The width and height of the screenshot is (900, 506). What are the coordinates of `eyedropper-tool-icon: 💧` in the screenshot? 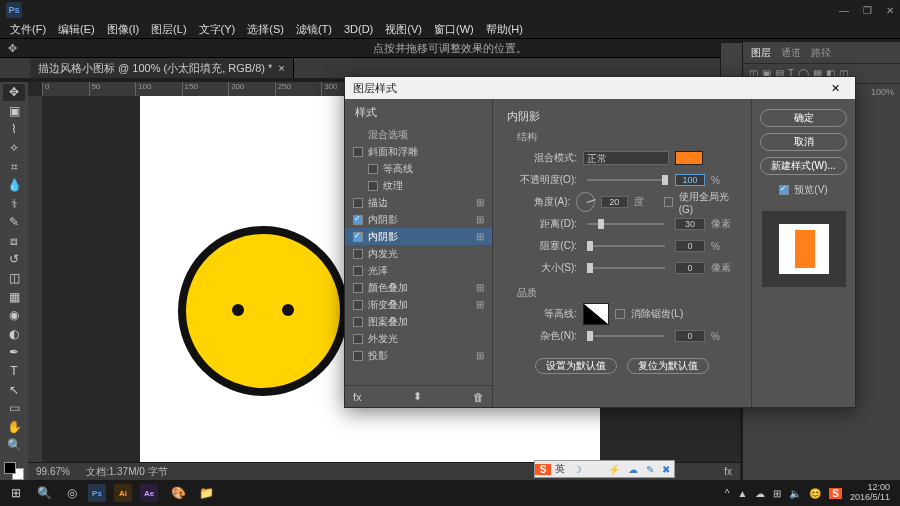 It's located at (14, 186).